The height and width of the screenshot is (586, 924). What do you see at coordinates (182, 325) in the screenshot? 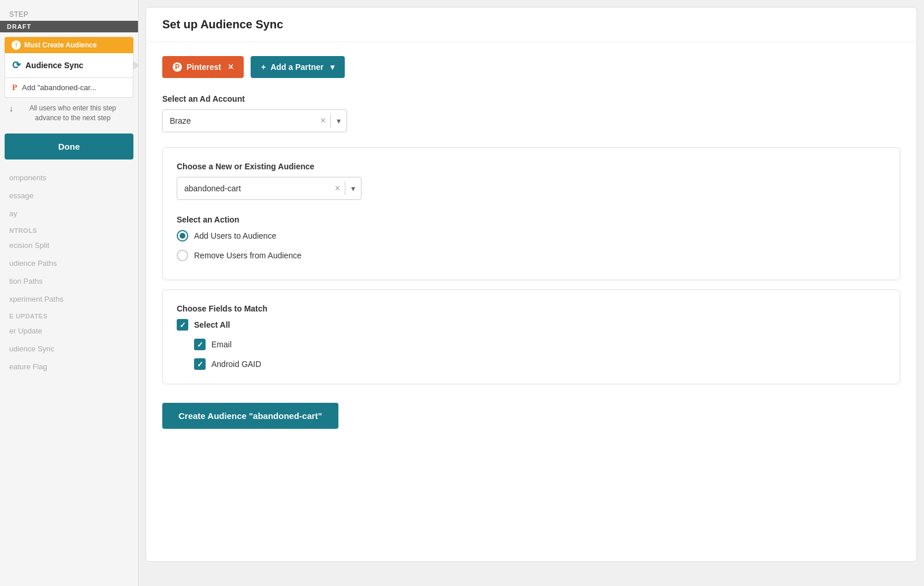
I see `checkbox-select-all-box` at bounding box center [182, 325].